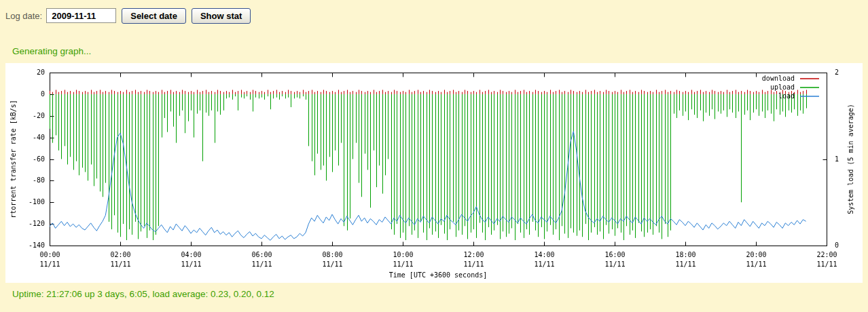 Image resolution: width=868 pixels, height=312 pixels. What do you see at coordinates (24, 16) in the screenshot?
I see `log-date-label: Log date:` at bounding box center [24, 16].